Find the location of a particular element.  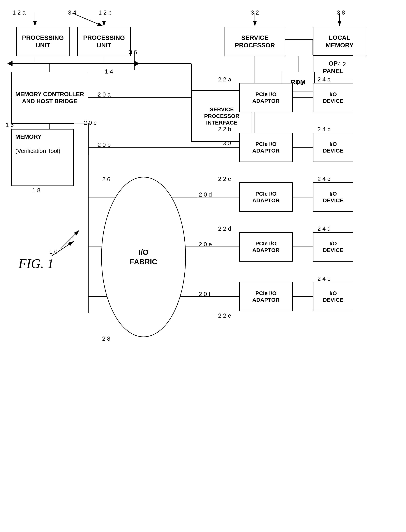

ref-20b: 2 0 b is located at coordinates (104, 145).